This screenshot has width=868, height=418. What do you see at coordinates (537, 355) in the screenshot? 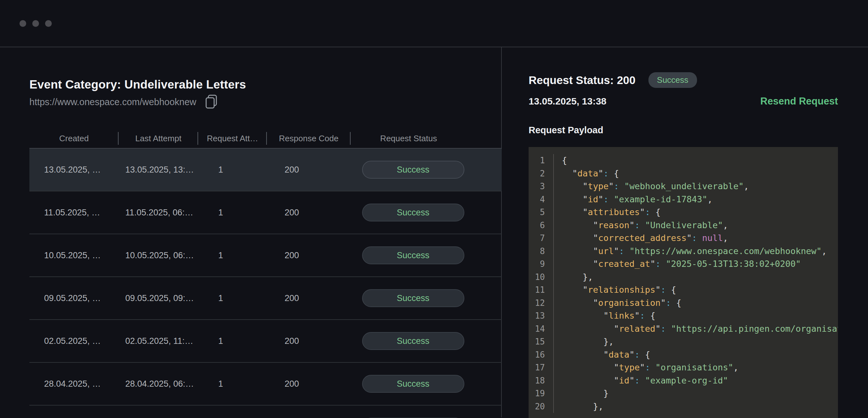
I see `line-number: 16` at bounding box center [537, 355].